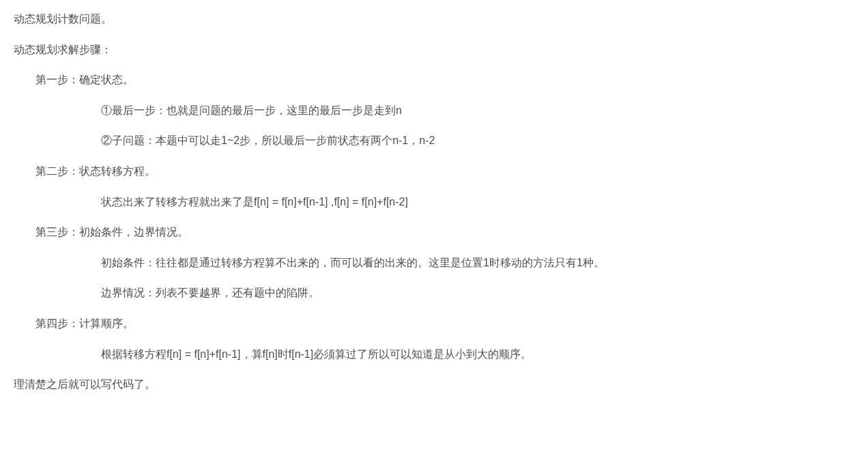 The height and width of the screenshot is (476, 868). I want to click on step-4-line-1: 根据转移方程f[n] = f[n]+f[n-1]，算f[n]时f[n-1]必须算…, so click(434, 354).